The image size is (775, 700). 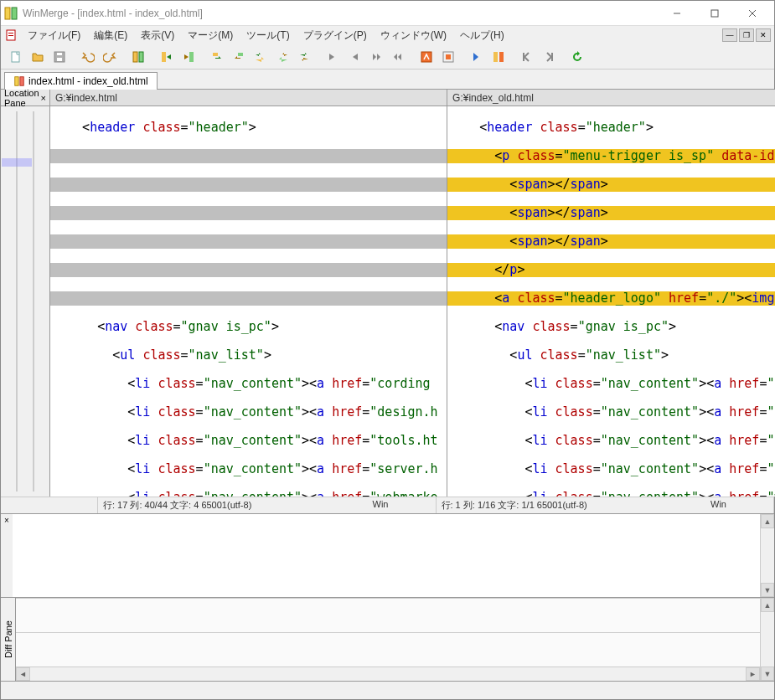 What do you see at coordinates (730, 35) in the screenshot?
I see `mdi-minimize-button: —` at bounding box center [730, 35].